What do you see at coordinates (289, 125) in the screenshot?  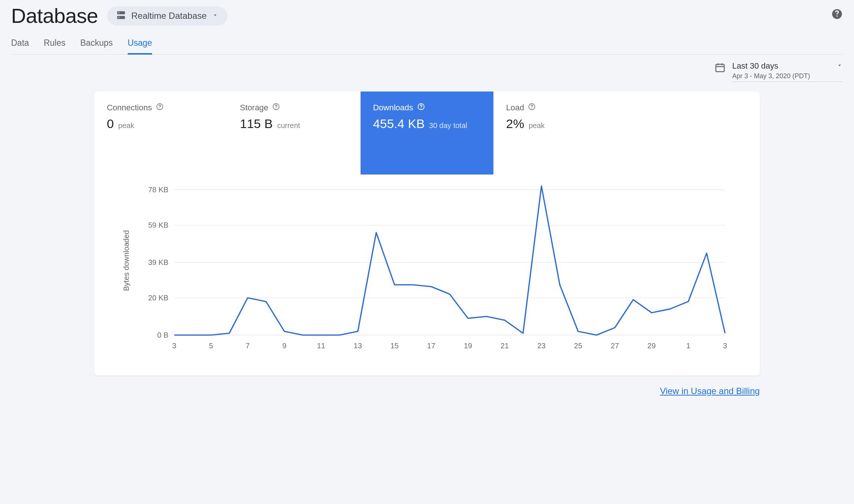 I see `metric-sublabel: current` at bounding box center [289, 125].